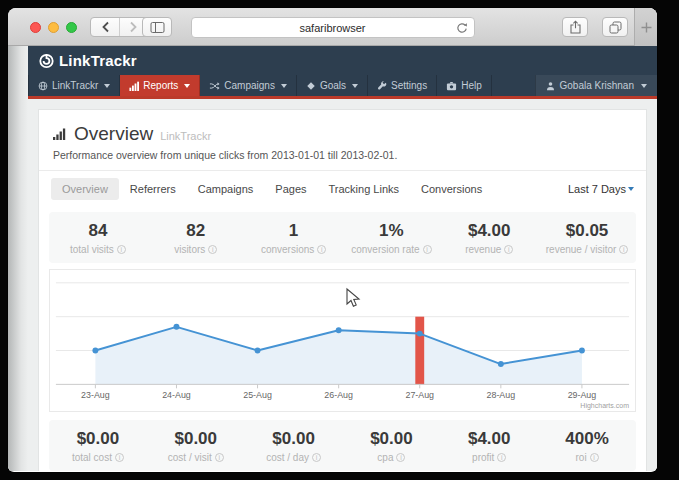  Describe the element at coordinates (342, 189) in the screenshot. I see `report-tabs: Overview Referrers Campaigns Pages Track…` at that location.